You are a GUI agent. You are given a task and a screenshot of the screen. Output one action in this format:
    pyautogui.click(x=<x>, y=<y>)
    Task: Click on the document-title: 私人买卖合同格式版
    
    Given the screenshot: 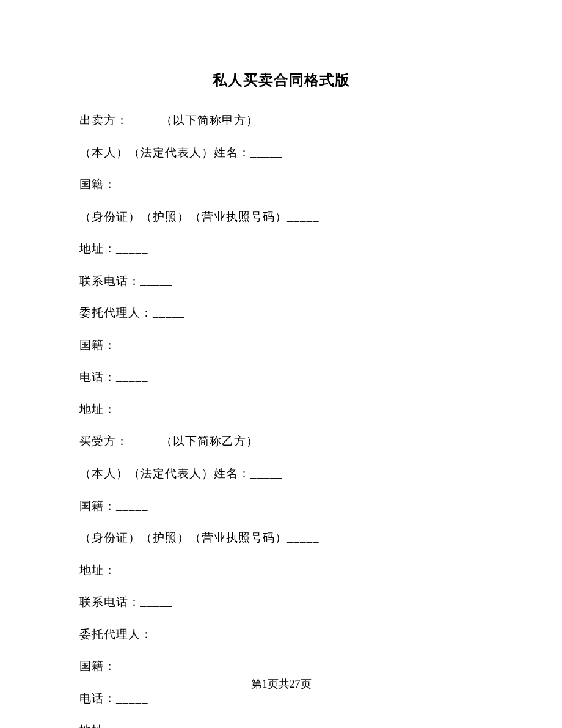 What is the action you would take?
    pyautogui.click(x=281, y=80)
    